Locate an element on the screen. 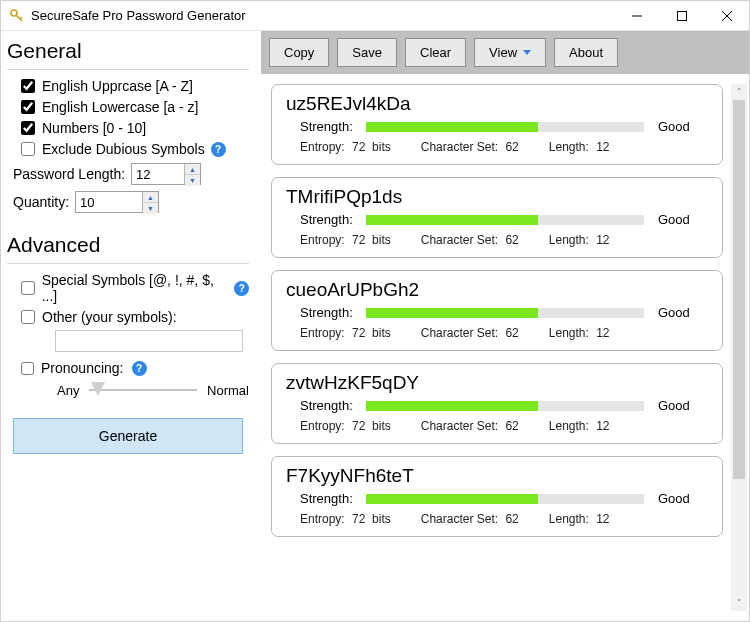  quantity-input is located at coordinates (109, 202).